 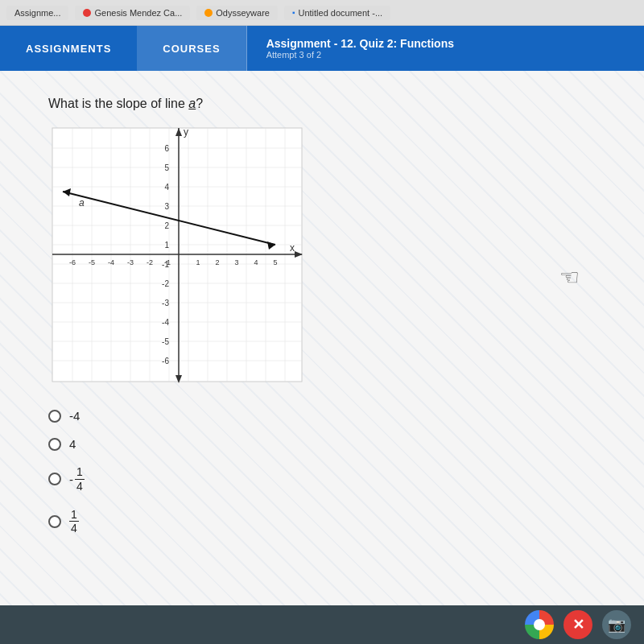 What do you see at coordinates (167, 262) in the screenshot?
I see `svg-text: -1` at bounding box center [167, 262].